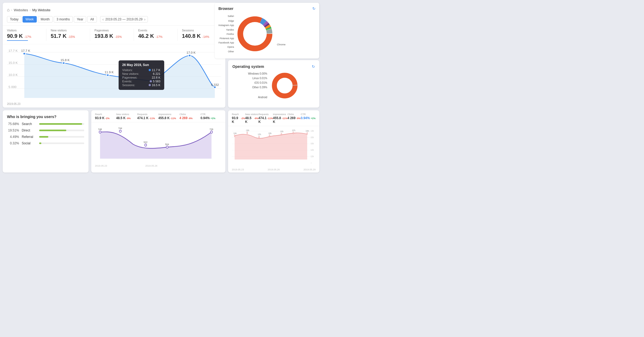 The image size is (644, 337). I want to click on tooltip-pv-key: Pageviews:, so click(130, 78).